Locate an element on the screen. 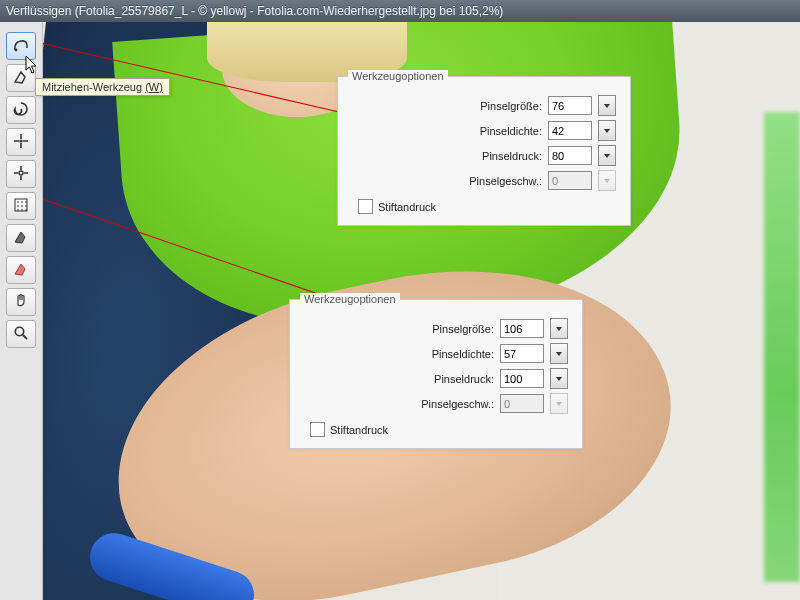  toolbar is located at coordinates (22, 311).